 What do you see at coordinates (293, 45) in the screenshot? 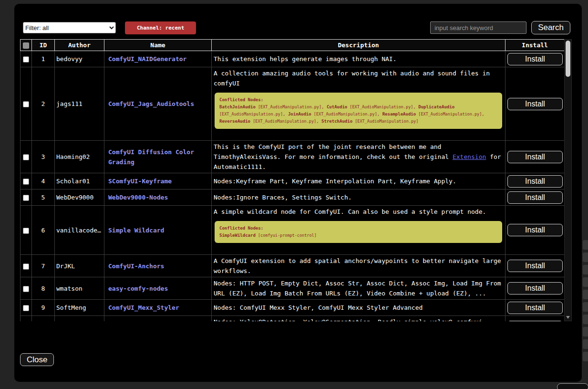
I see `header-row: ID Author Name Description Install` at bounding box center [293, 45].